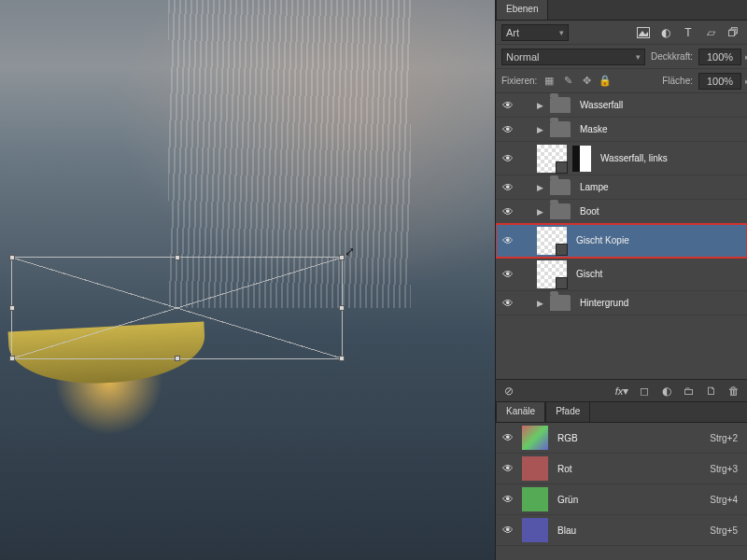 The height and width of the screenshot is (560, 747). Describe the element at coordinates (622, 303) in the screenshot. I see `layer-group-hintergrund: 👁 ▶ Hintergrund` at that location.